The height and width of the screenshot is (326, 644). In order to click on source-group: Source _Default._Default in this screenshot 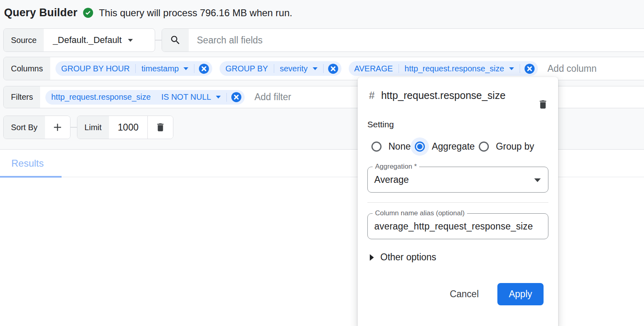, I will do `click(79, 40)`.